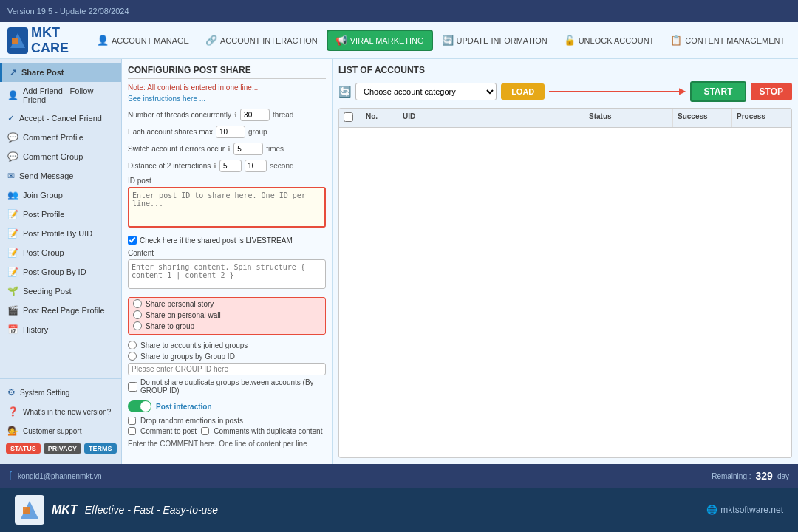 Image resolution: width=798 pixels, height=532 pixels. Describe the element at coordinates (170, 327) in the screenshot. I see `radio-share-group-label: Share to group` at that location.